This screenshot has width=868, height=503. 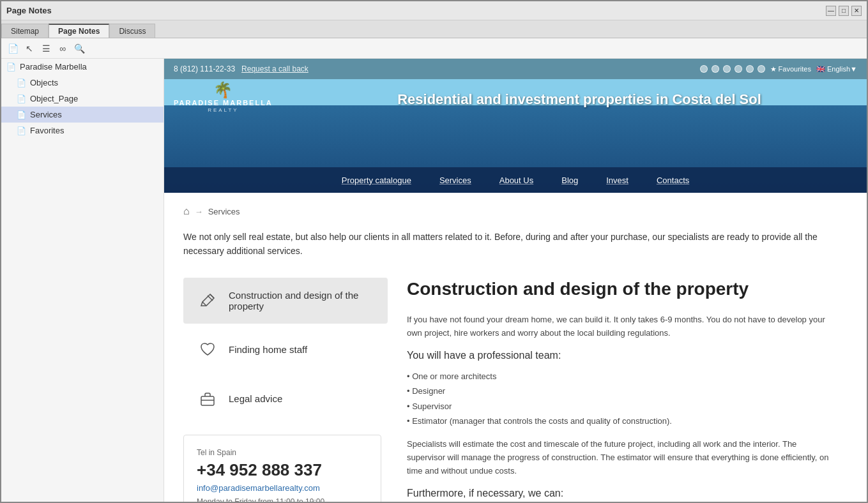 What do you see at coordinates (282, 469) in the screenshot?
I see `contact-box: Tel in Spain +34 952 888 337 info@paradi…` at bounding box center [282, 469].